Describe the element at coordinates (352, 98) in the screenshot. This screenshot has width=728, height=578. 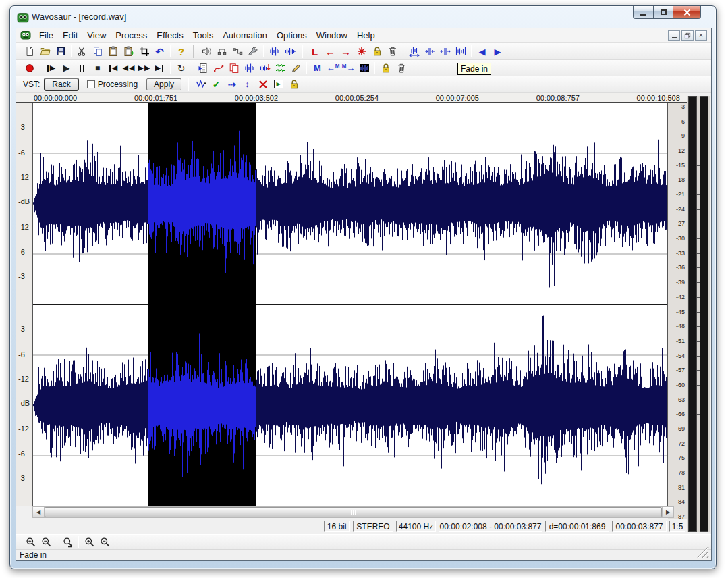
I see `timeline-ruler: 00:00:00:00000:00:01:75100:00:03:50200:0…` at that location.